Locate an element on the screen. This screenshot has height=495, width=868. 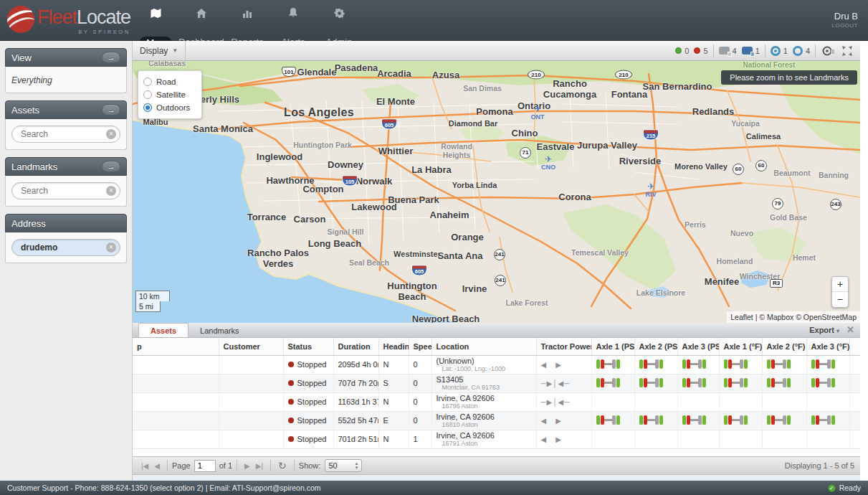
counter-blue-bubble: 1 is located at coordinates (751, 51).